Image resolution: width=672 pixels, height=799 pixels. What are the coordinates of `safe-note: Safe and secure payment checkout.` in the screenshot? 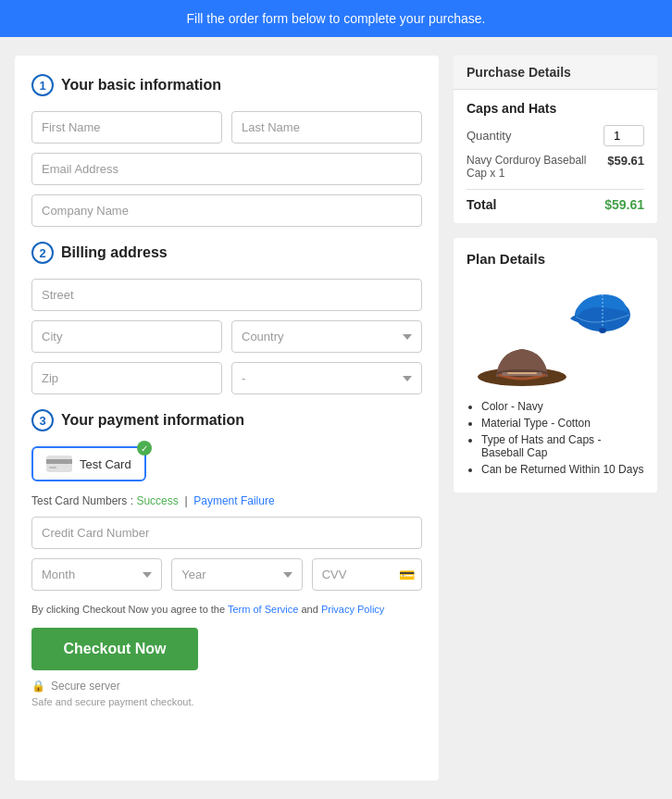 It's located at (227, 702).